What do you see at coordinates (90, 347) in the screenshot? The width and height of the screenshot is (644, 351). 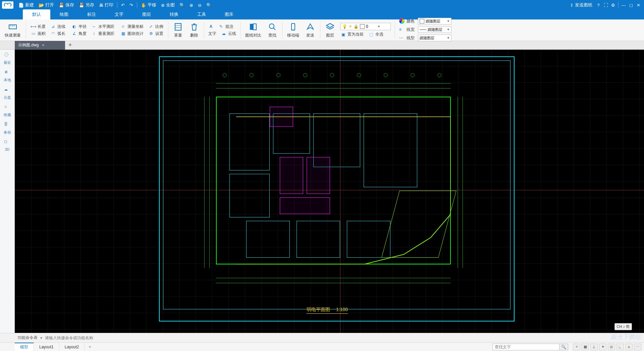 I see `add-layout-button: +` at bounding box center [90, 347].